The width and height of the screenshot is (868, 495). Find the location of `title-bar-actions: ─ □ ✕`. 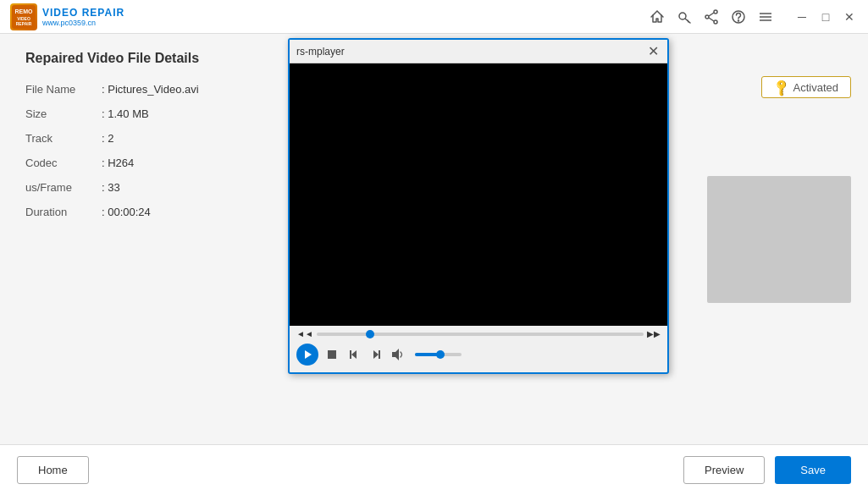

title-bar-actions: ─ □ ✕ is located at coordinates (754, 17).